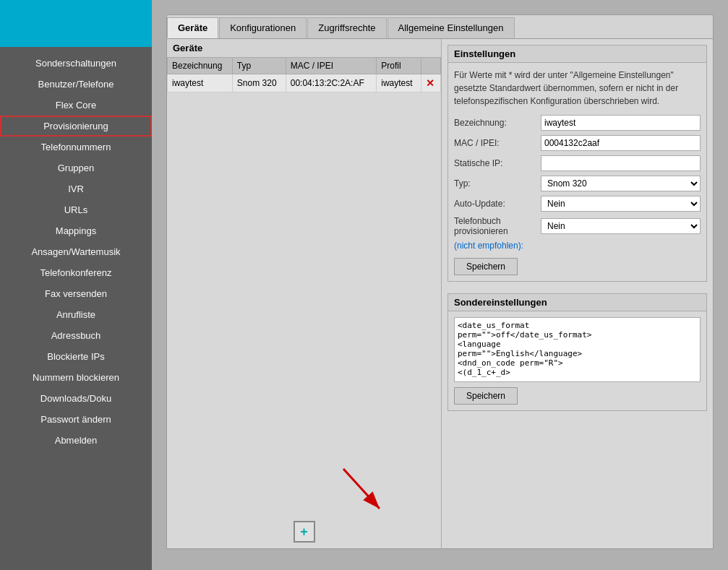  What do you see at coordinates (76, 105) in the screenshot?
I see `sidebar-item-flex-core: Flex Core` at bounding box center [76, 105].